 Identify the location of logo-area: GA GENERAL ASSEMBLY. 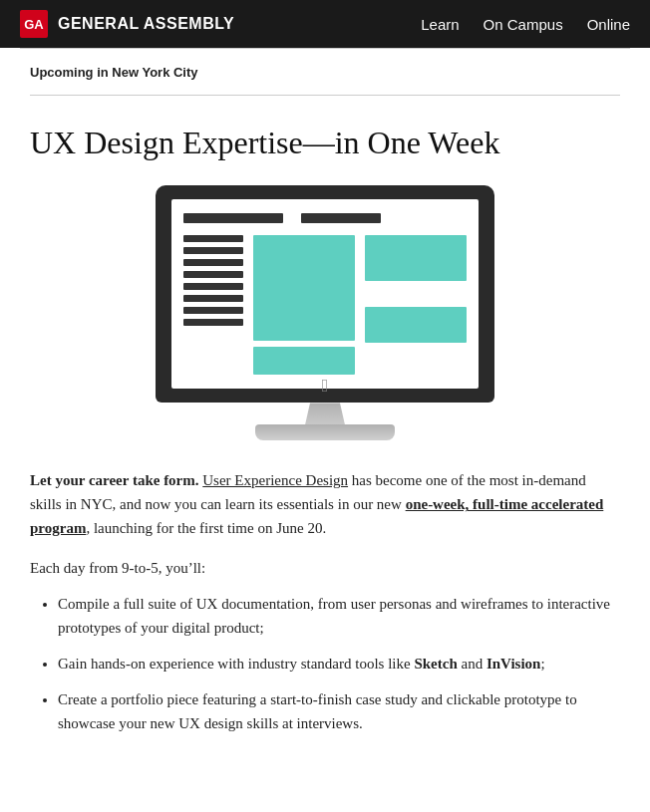
(220, 24).